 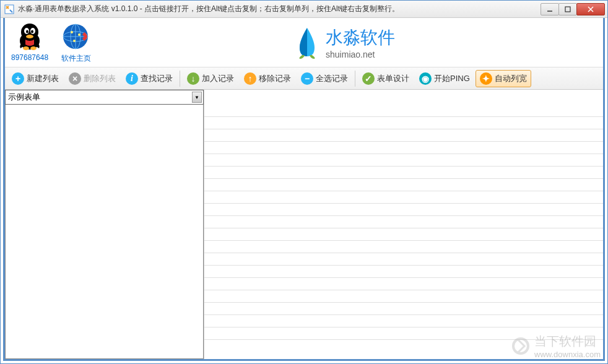 I want to click on window-controls, so click(x=573, y=9).